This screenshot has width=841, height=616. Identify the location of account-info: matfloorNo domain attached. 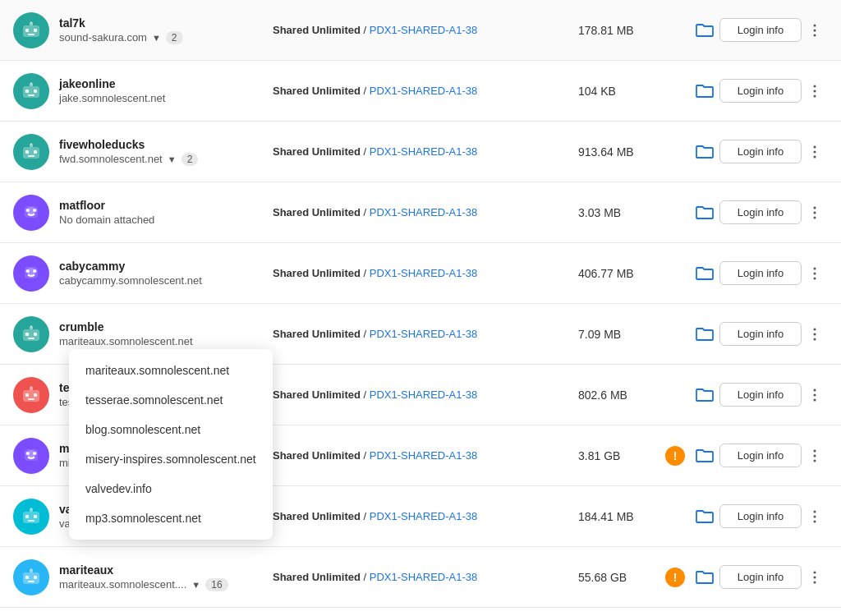
(166, 212).